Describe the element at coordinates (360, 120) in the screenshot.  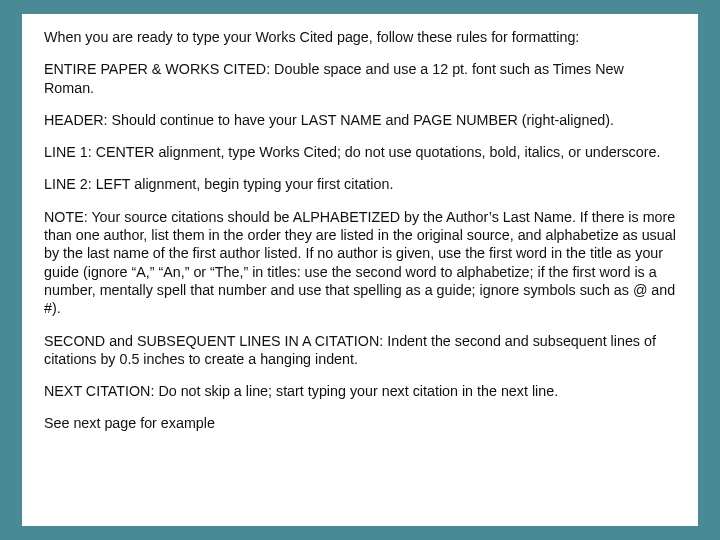
I see `header-rule: HEADER: Should continue to have your LAS…` at that location.